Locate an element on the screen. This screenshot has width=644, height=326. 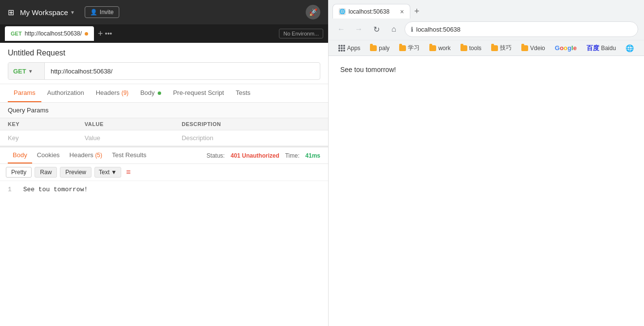
tab-authorization: Authorization is located at coordinates (66, 93).